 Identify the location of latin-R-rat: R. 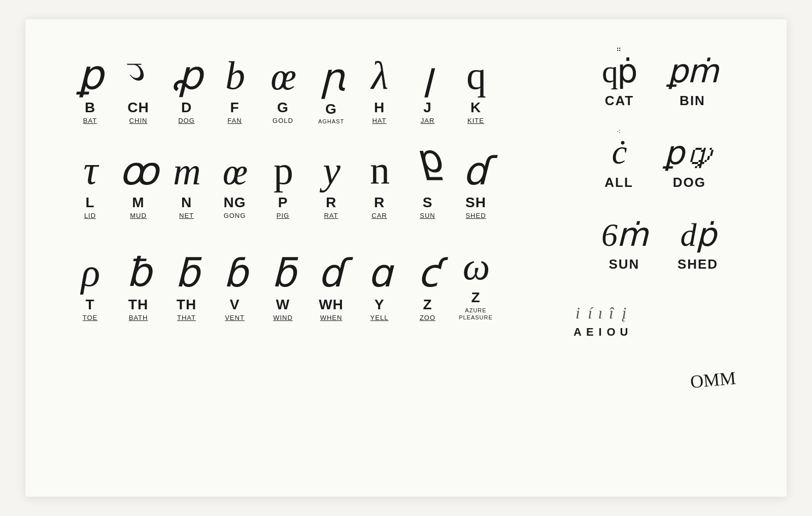
(331, 203).